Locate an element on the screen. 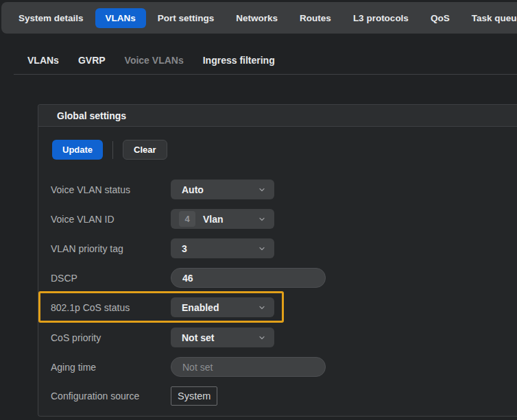  form-row-cos-status: 802.1p CoS status Enabled is located at coordinates (166, 307).